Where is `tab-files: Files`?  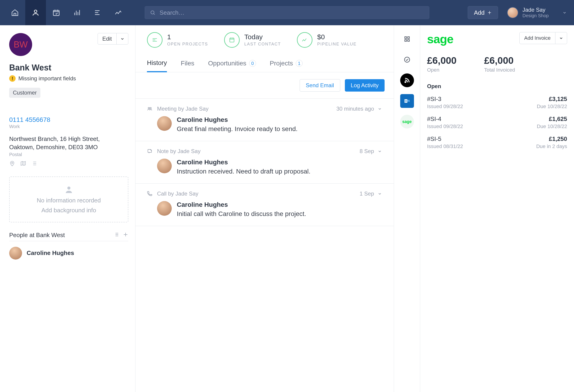 tab-files: Files is located at coordinates (187, 64).